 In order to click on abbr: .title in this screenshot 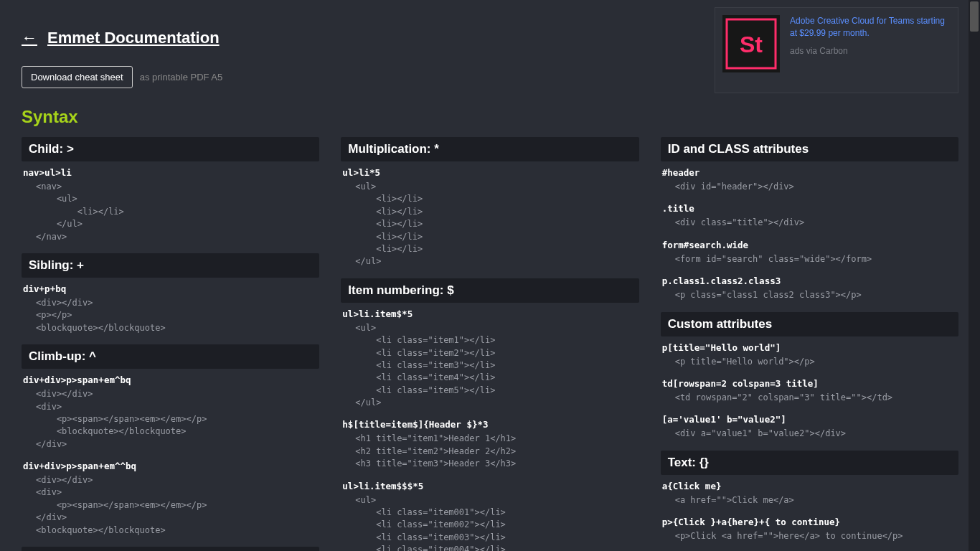, I will do `click(811, 208)`.